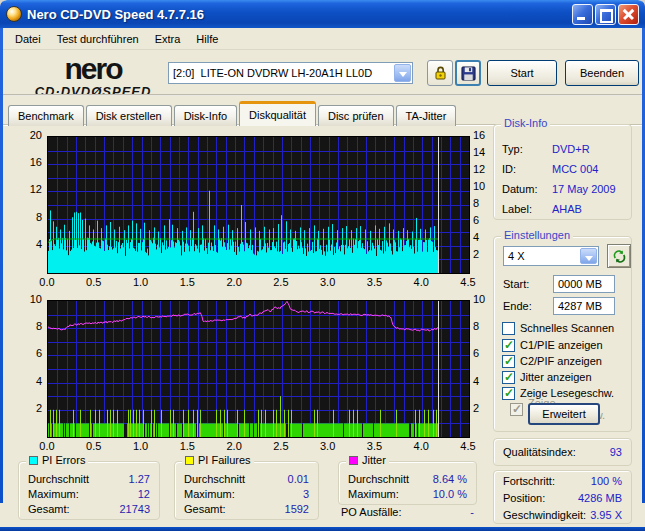 The height and width of the screenshot is (531, 645). I want to click on speed-value: 3.95 X, so click(606, 515).